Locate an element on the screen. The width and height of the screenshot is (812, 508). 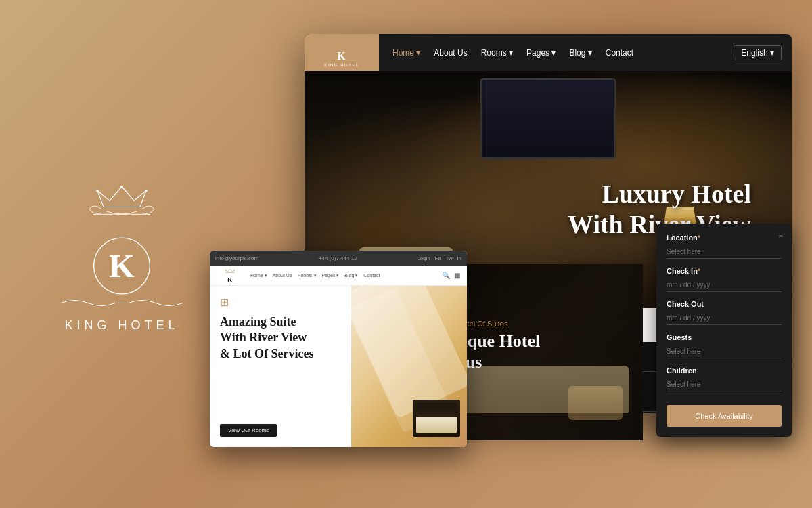
nav-link-rooms: Rooms ▾ is located at coordinates (497, 53).